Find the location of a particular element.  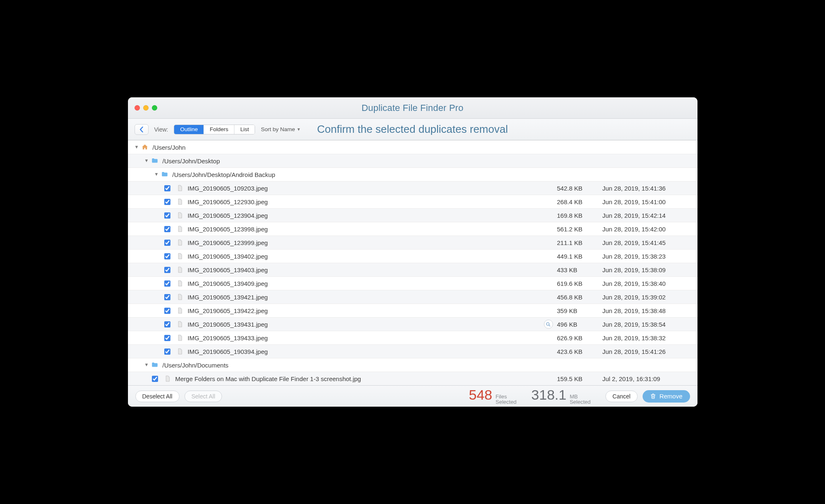

files-selected-label: Selected is located at coordinates (506, 402).